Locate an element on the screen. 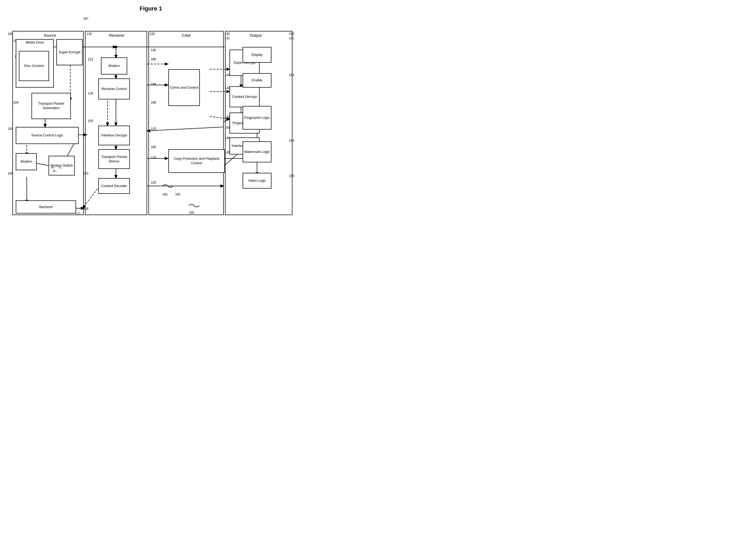 The width and height of the screenshot is (754, 560). ref-163: 163 is located at coordinates (227, 127).